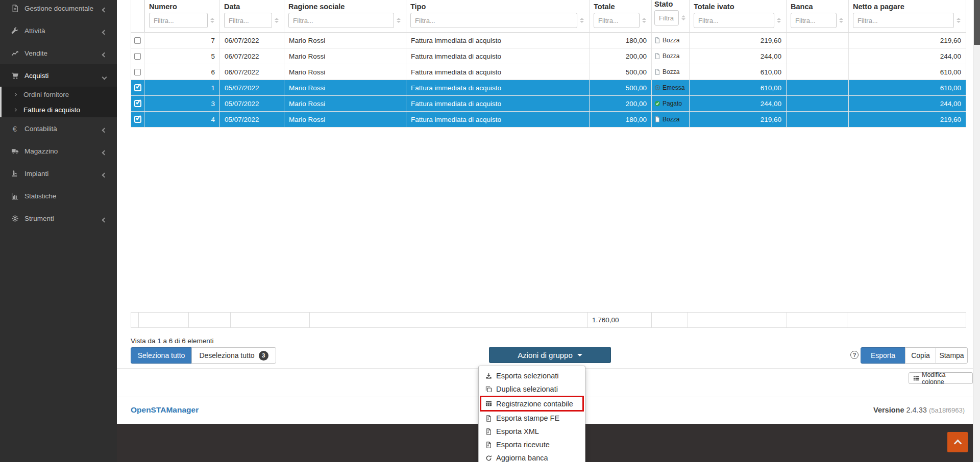  I want to click on table-row: 1 05/07/2022 Mario Rossi Fattura immedia…, so click(548, 88).